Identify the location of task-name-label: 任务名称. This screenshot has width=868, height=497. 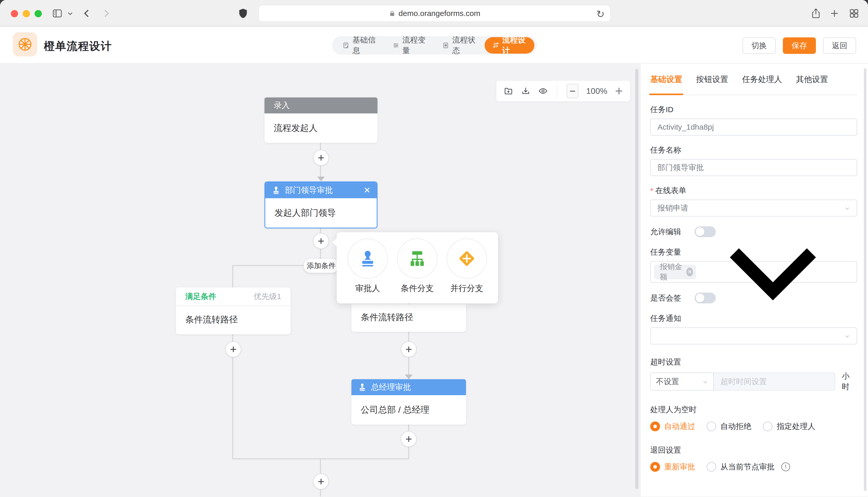
(754, 150).